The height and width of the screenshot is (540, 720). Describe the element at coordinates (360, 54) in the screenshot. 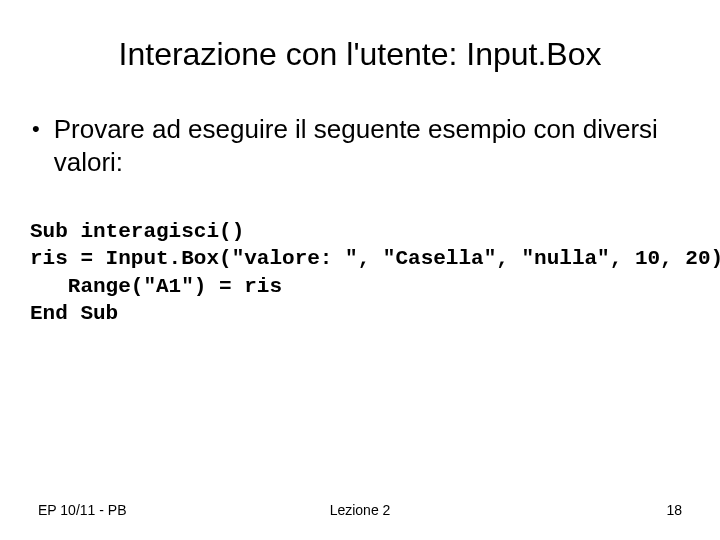

I see `slide-title: Interazione con l'utente: Input.Box` at that location.